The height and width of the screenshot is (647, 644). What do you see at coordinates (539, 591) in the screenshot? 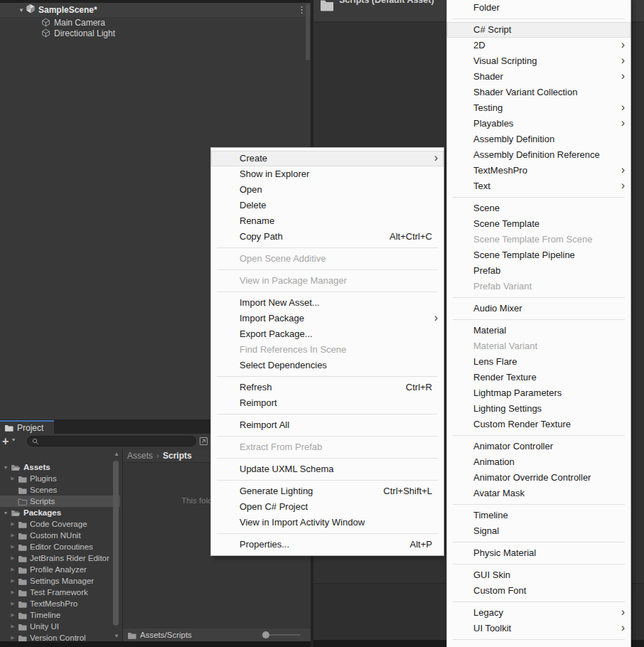
I see `menu-item-custom-font: Custom Font` at bounding box center [539, 591].